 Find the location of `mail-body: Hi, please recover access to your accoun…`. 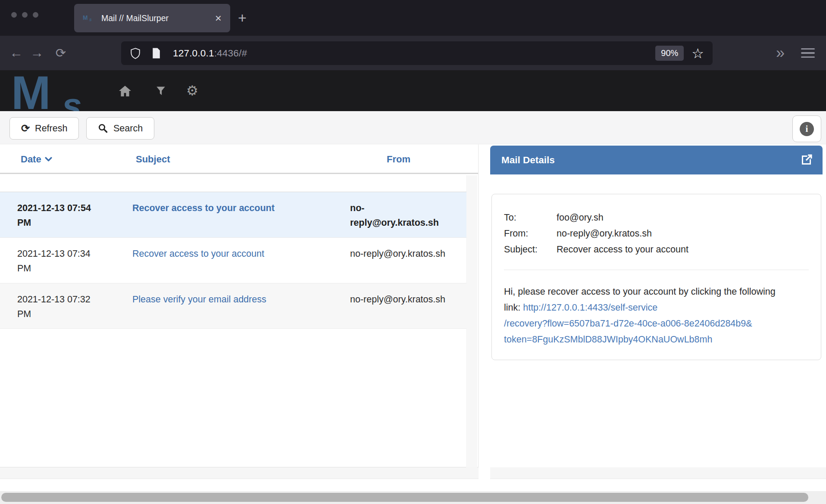

mail-body: Hi, please recover access to your accoun… is located at coordinates (645, 316).